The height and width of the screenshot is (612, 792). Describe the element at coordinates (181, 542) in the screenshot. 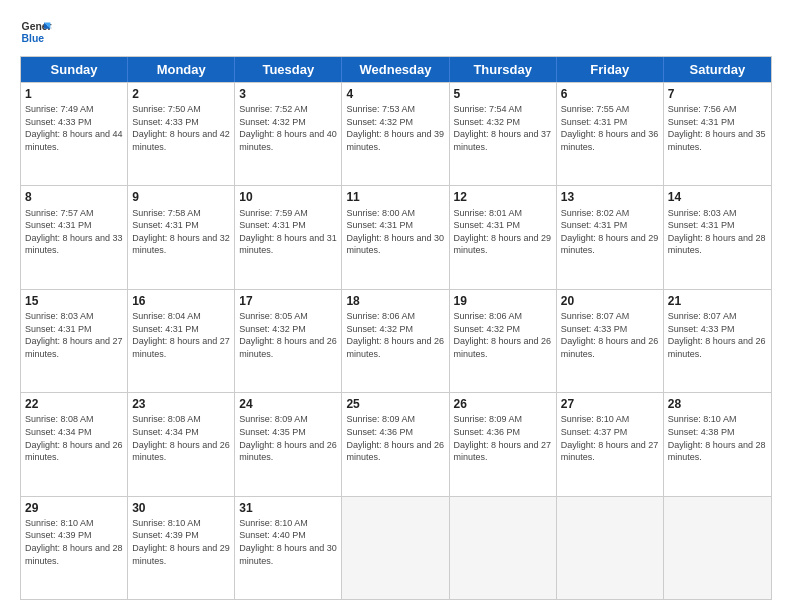

I see `cell-info: Sunrise: 8:10 AM Sunset: 4:39 PM Dayligh…` at that location.